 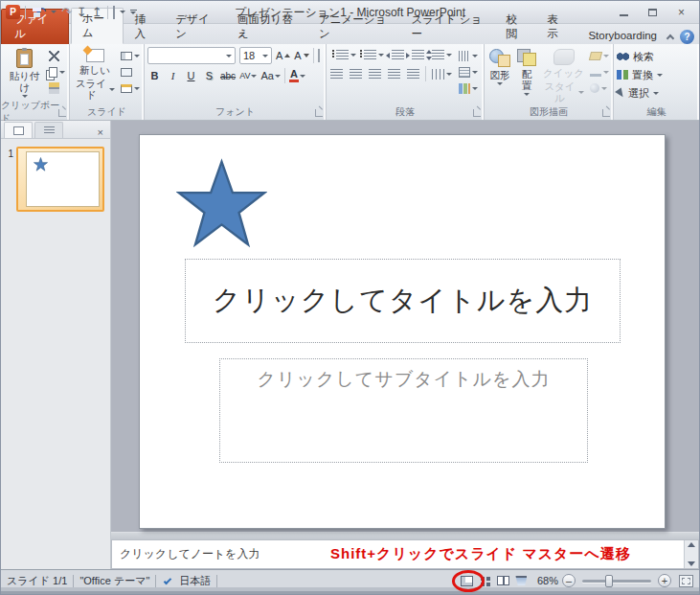 I want to click on tab-transitions: 画面切り替え, so click(x=268, y=27).